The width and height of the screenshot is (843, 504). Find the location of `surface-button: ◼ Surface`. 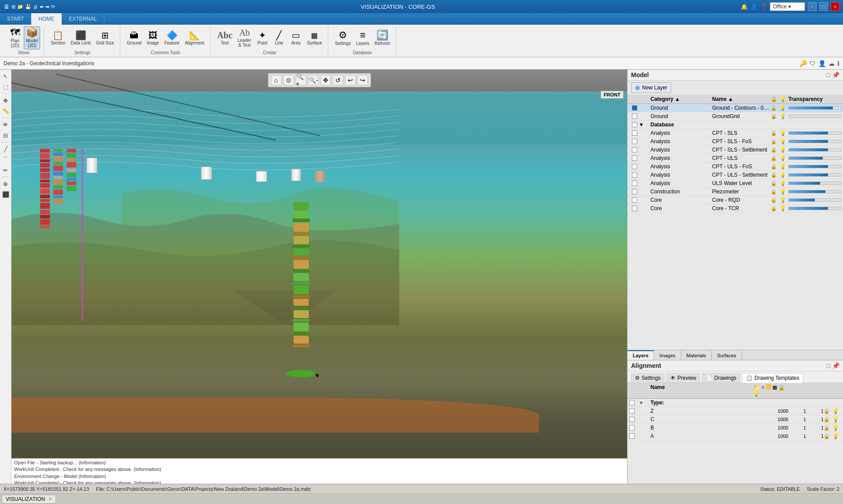

surface-button: ◼ Surface is located at coordinates (314, 38).